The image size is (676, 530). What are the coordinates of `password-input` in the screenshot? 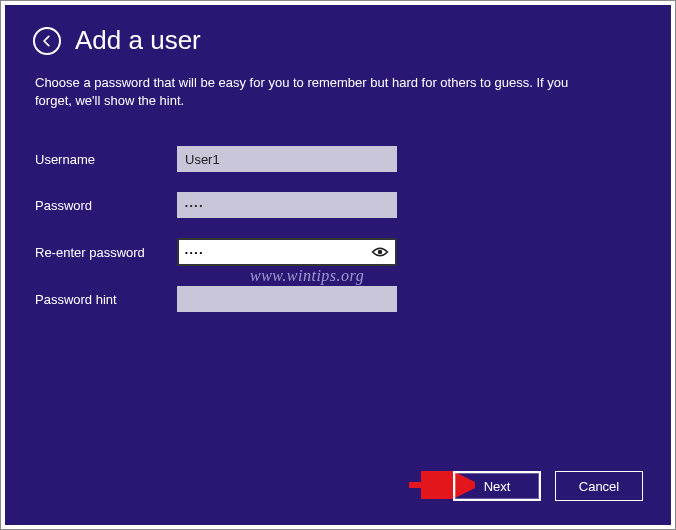 It's located at (287, 205).